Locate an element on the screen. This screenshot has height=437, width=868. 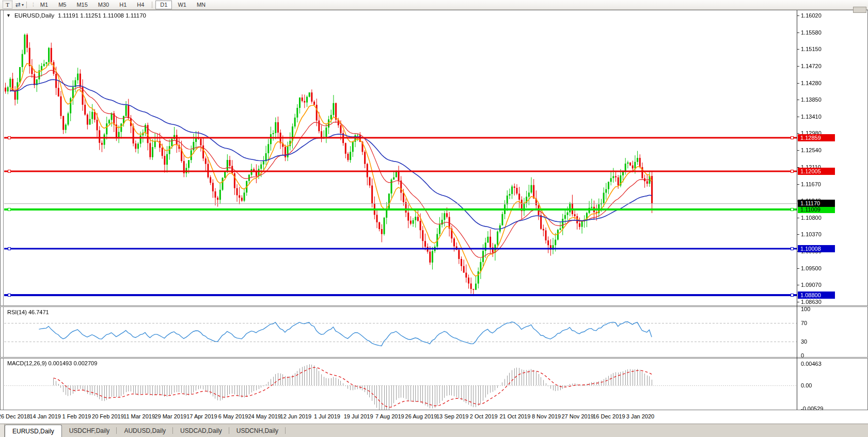
date-label: 7 Aug 2019 is located at coordinates (390, 416).